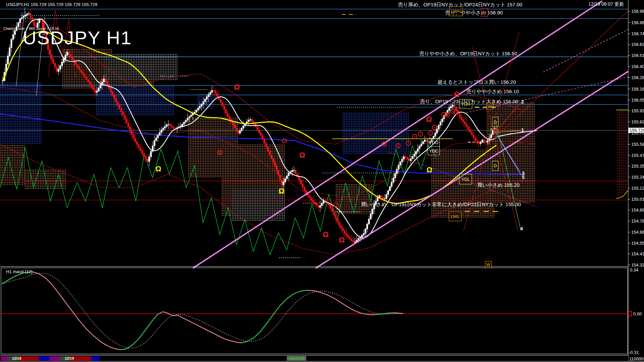 The height and width of the screenshot is (362, 644). I want to click on fan-line, so click(508, 117).